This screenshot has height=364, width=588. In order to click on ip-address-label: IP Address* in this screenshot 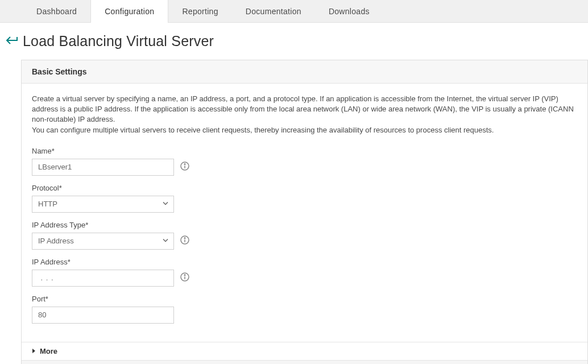, I will do `click(305, 262)`.